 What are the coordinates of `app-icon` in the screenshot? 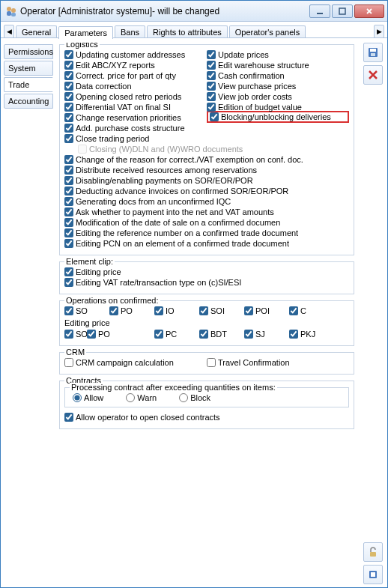 It's located at (11, 11).